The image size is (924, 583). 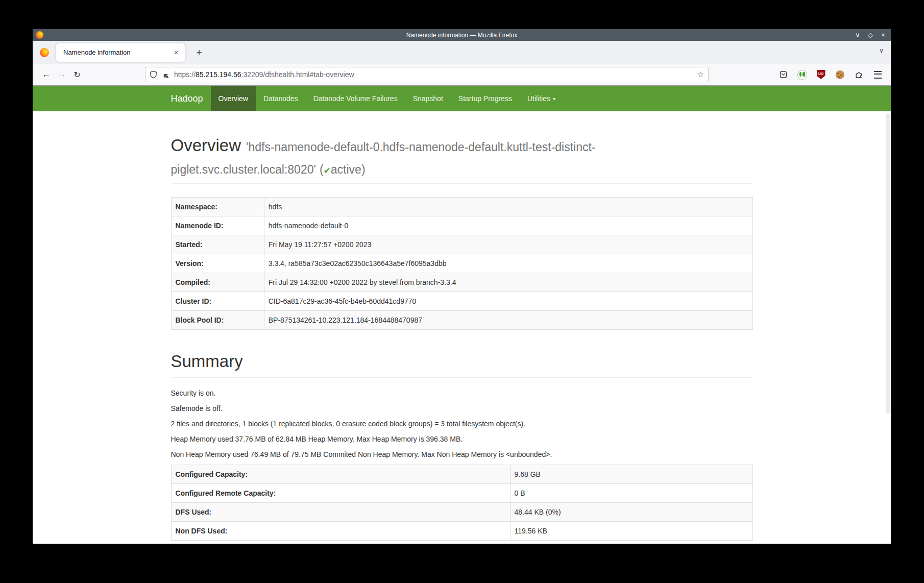 What do you see at coordinates (217, 226) in the screenshot?
I see `info-label: Namenode ID:` at bounding box center [217, 226].